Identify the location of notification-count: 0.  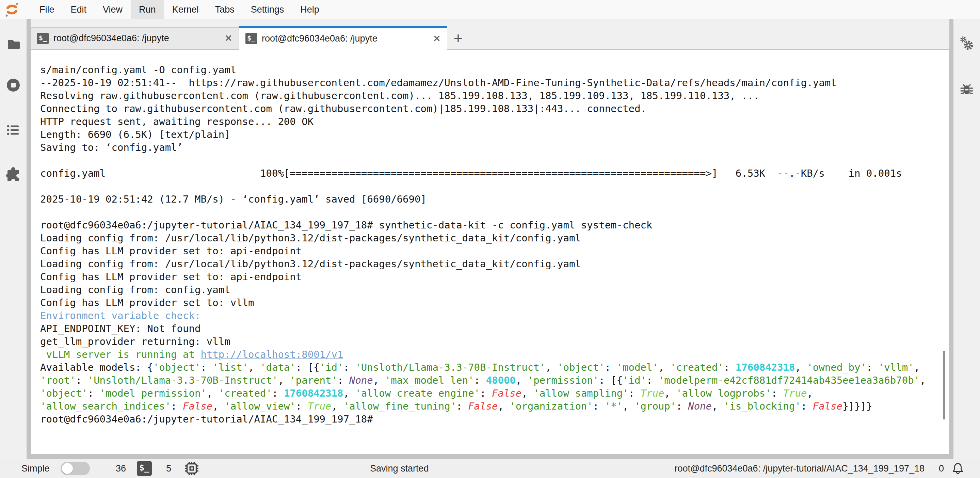
(941, 469).